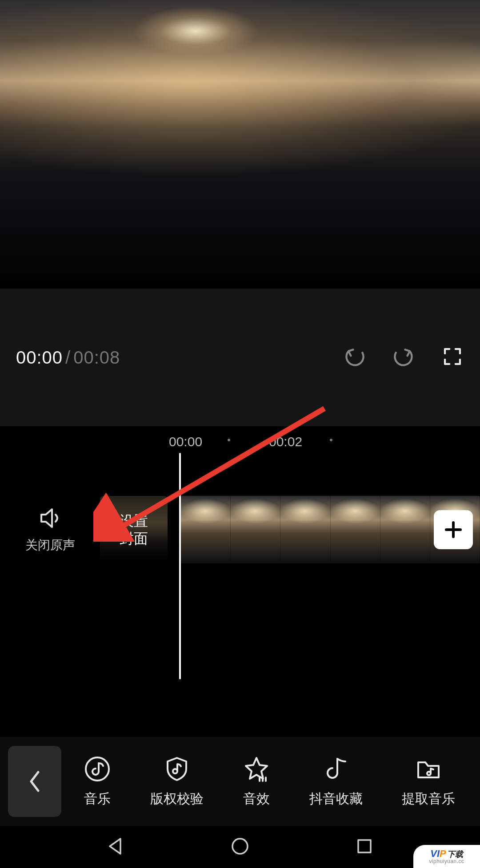 Image resolution: width=480 pixels, height=868 pixels. What do you see at coordinates (355, 357) in the screenshot?
I see `undo-button` at bounding box center [355, 357].